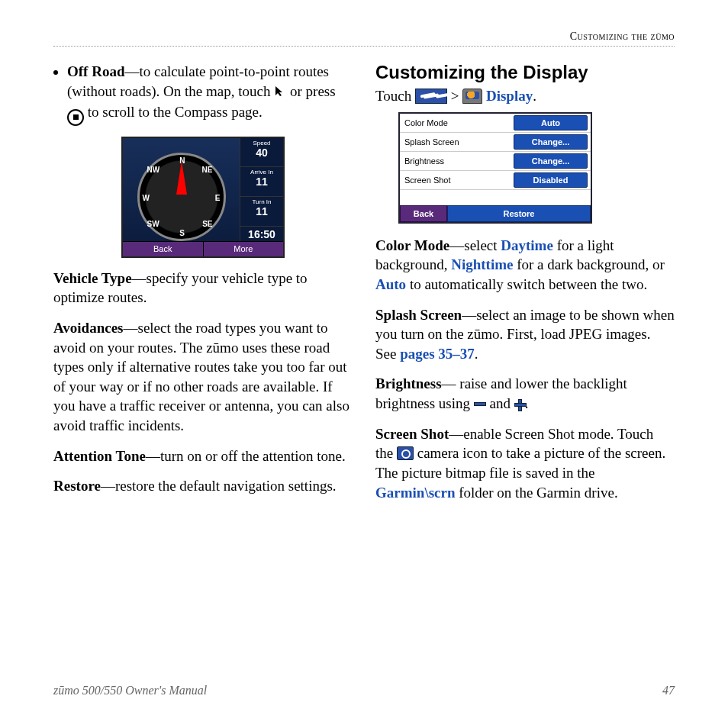 This screenshot has width=728, height=728. What do you see at coordinates (424, 214) in the screenshot?
I see `settings-back-button: Back` at bounding box center [424, 214].